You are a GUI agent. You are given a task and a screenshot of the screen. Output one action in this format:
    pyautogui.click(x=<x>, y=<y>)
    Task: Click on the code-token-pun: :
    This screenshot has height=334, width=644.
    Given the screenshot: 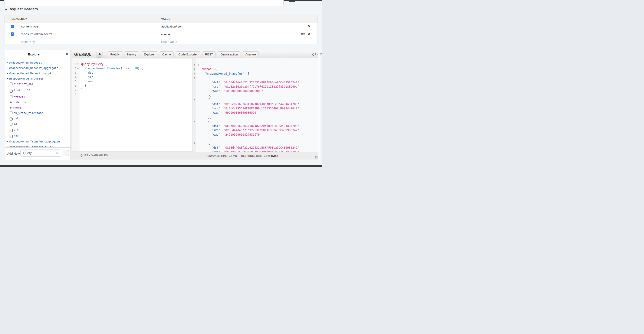 What is the action you would take?
    pyautogui.click(x=222, y=87)
    